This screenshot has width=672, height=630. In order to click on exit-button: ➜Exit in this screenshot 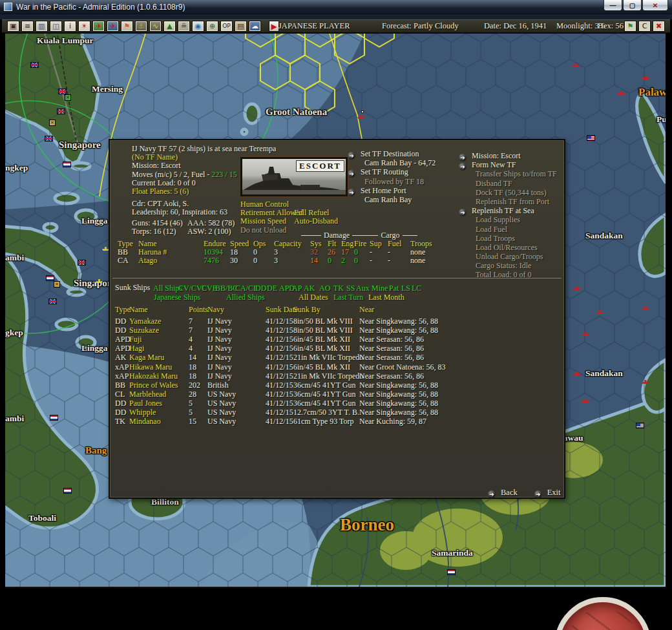, I will do `click(548, 492)`.